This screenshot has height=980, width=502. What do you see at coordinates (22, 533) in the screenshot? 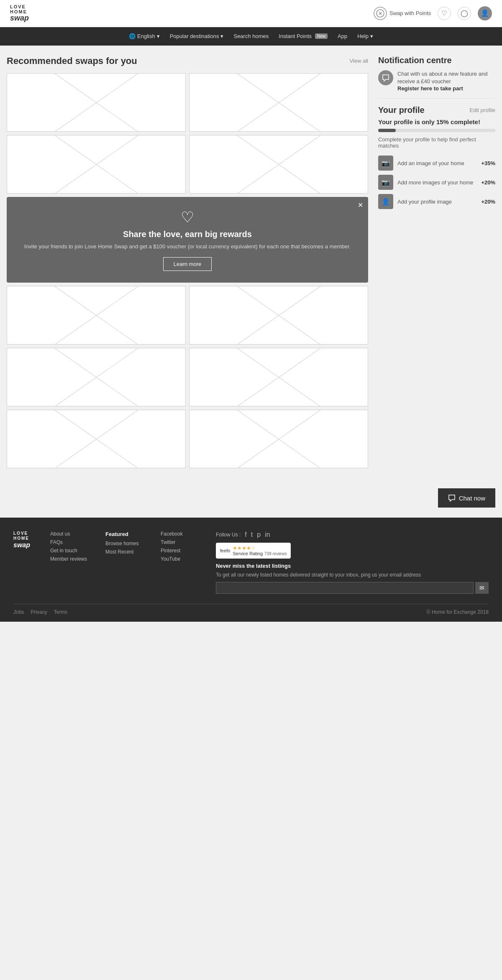
I see `footer-logo-love: LOVE` at bounding box center [22, 533].